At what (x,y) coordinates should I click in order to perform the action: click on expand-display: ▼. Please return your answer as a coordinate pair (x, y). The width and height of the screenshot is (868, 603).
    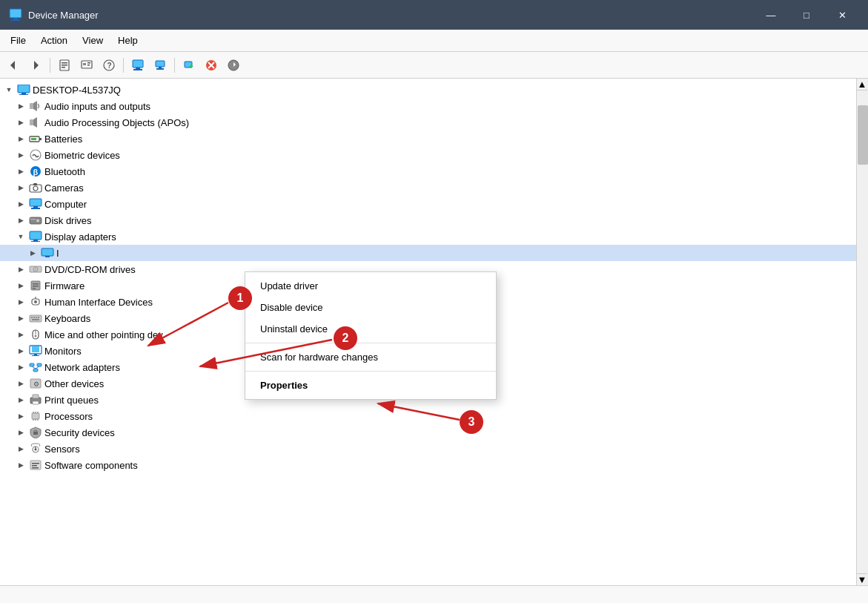
    Looking at the image, I should click on (21, 237).